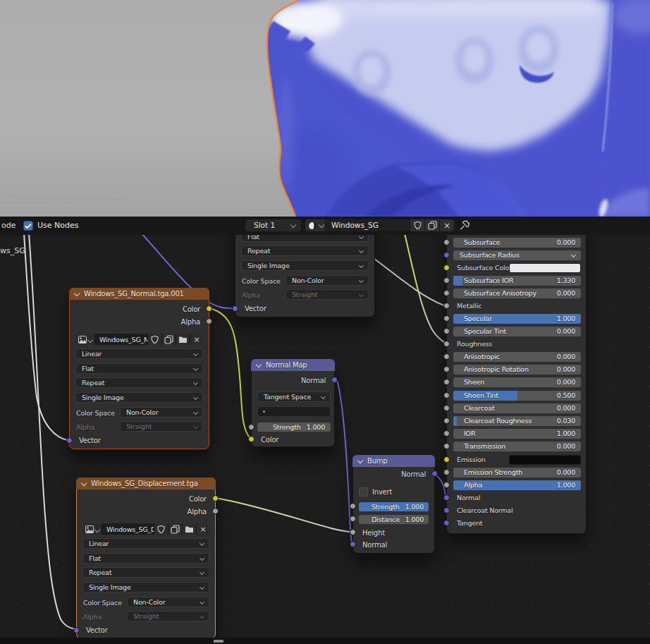 The image size is (650, 644). Describe the element at coordinates (293, 403) in the screenshot. I see `node-normal-map: Normal Map Normal Tangent Space Strength…` at that location.